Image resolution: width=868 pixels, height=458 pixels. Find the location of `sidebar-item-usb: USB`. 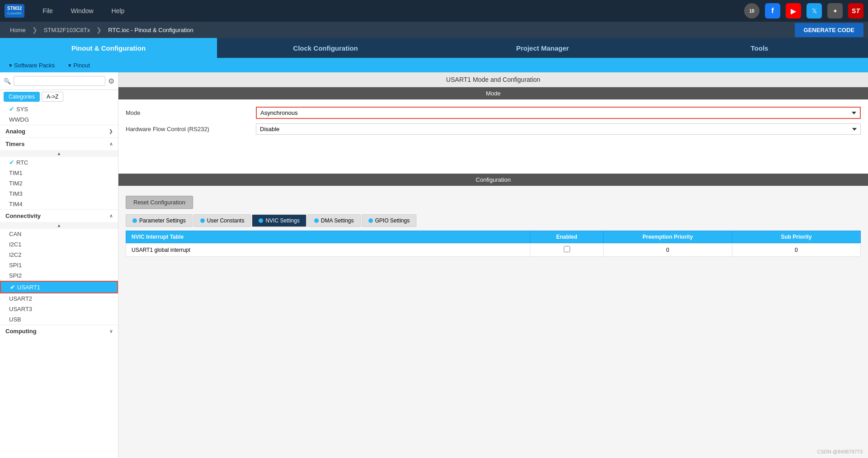

sidebar-item-usb: USB is located at coordinates (59, 319).